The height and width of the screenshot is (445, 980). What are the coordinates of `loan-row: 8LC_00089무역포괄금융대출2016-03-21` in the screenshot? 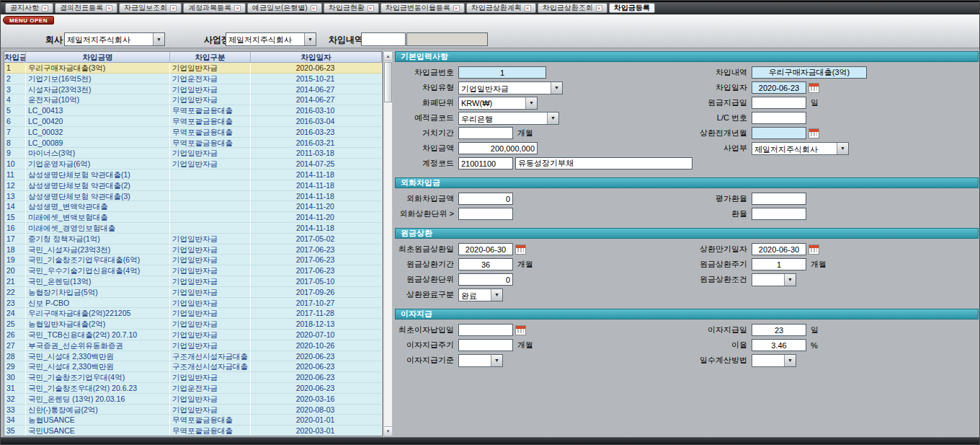 It's located at (193, 143).